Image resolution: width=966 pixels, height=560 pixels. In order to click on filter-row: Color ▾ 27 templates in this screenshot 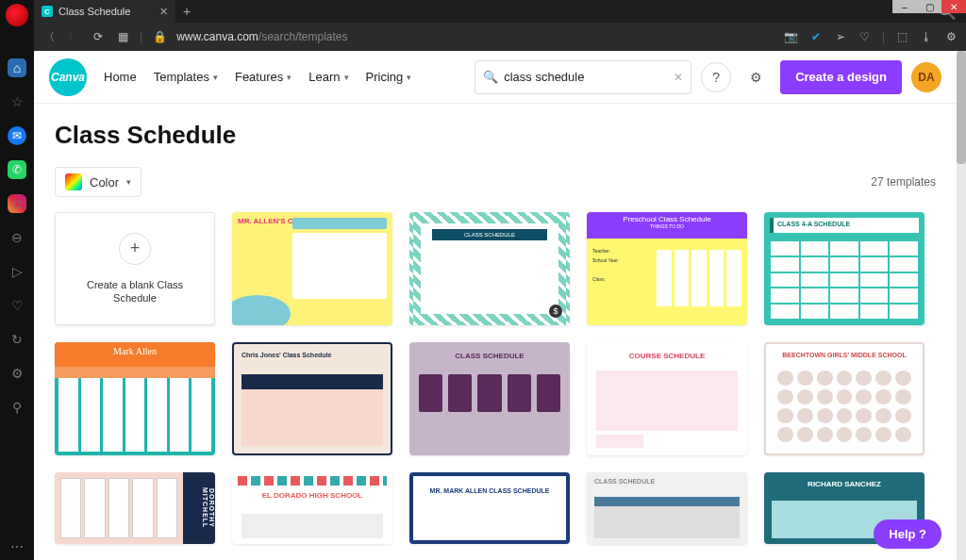, I will do `click(495, 182)`.